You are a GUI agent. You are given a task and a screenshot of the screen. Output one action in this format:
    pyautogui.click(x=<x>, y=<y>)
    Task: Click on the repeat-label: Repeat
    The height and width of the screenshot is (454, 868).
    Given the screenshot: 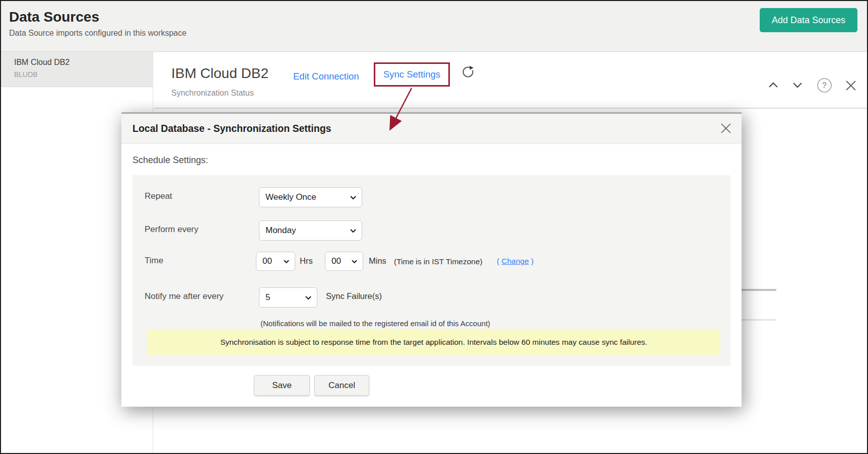 What is the action you would take?
    pyautogui.click(x=158, y=196)
    